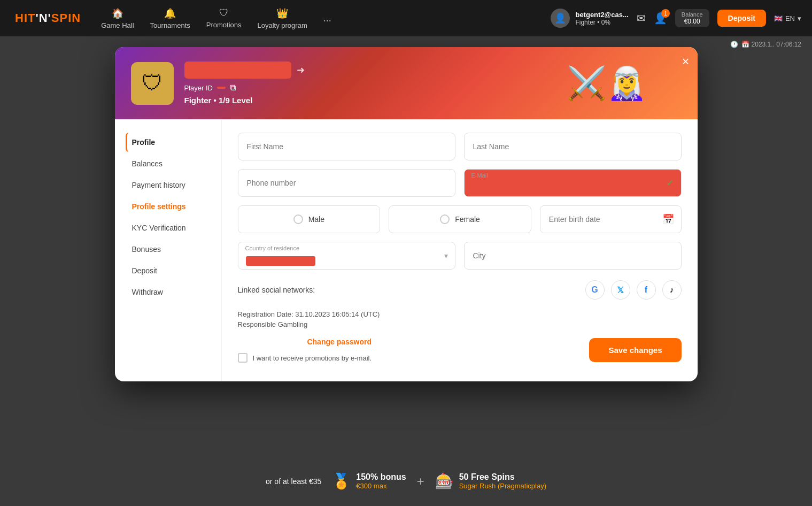  Describe the element at coordinates (573, 183) in the screenshot. I see `email-input` at that location.